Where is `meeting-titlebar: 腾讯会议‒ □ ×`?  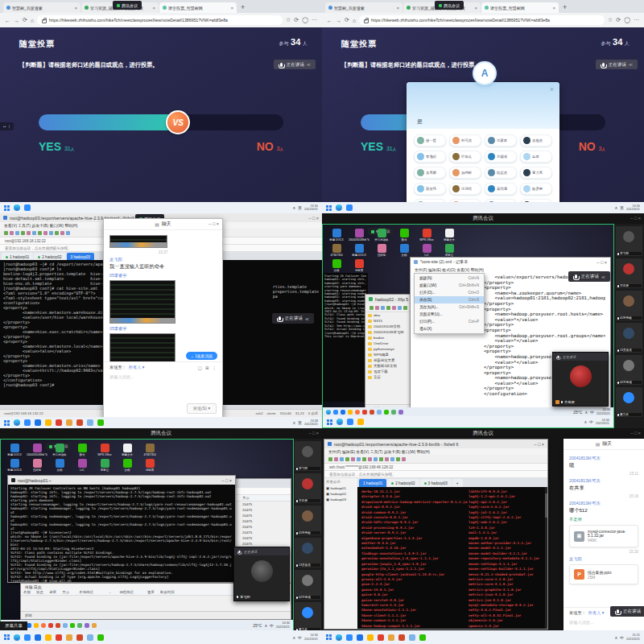 meeting-titlebar: 腾讯会议‒ □ × is located at coordinates (483, 433).